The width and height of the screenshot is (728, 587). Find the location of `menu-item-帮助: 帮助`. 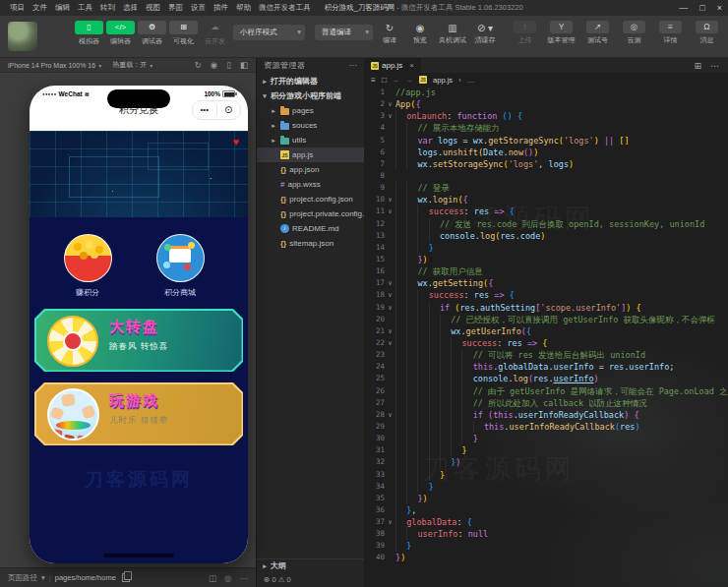

menu-item-帮助: 帮助 is located at coordinates (244, 8).